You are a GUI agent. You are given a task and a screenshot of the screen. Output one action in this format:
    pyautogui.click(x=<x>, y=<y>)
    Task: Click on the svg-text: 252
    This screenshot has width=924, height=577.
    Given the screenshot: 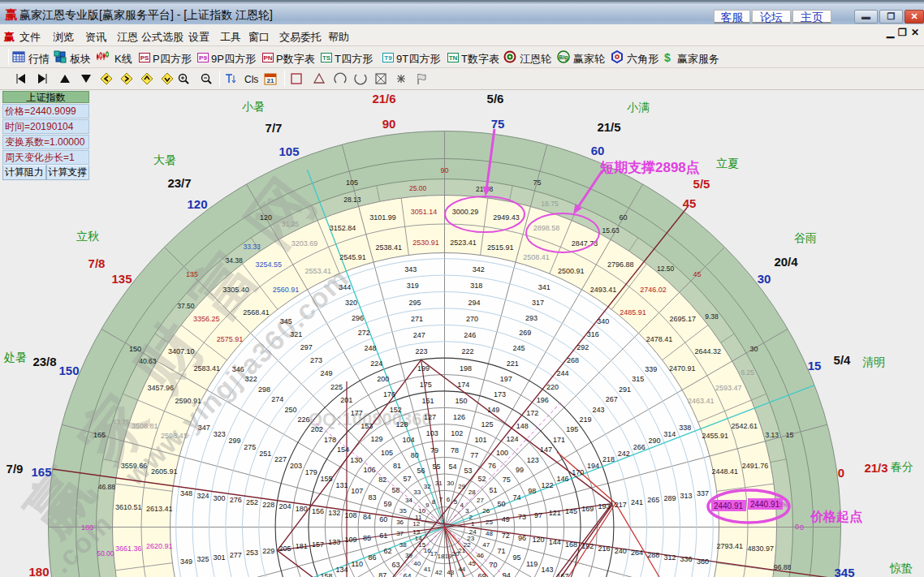 What is the action you would take?
    pyautogui.click(x=252, y=502)
    